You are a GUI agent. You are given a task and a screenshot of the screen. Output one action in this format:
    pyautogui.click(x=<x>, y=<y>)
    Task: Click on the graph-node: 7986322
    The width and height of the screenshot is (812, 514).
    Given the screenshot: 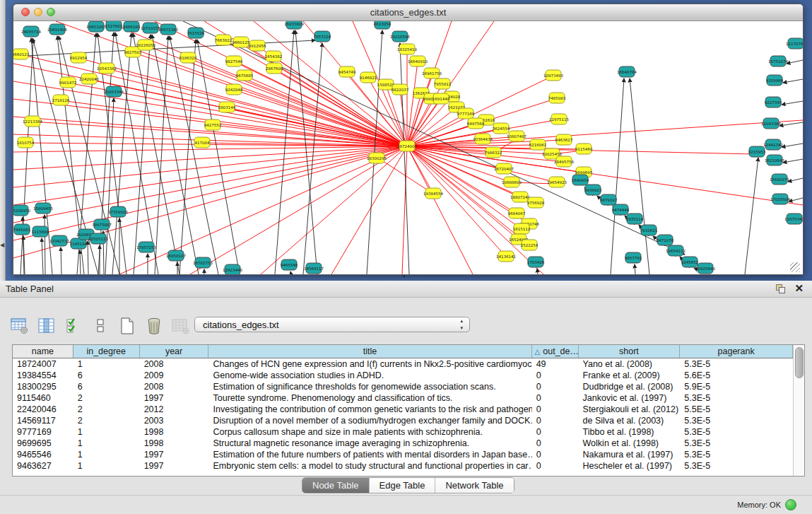 What is the action you would take?
    pyautogui.click(x=493, y=153)
    